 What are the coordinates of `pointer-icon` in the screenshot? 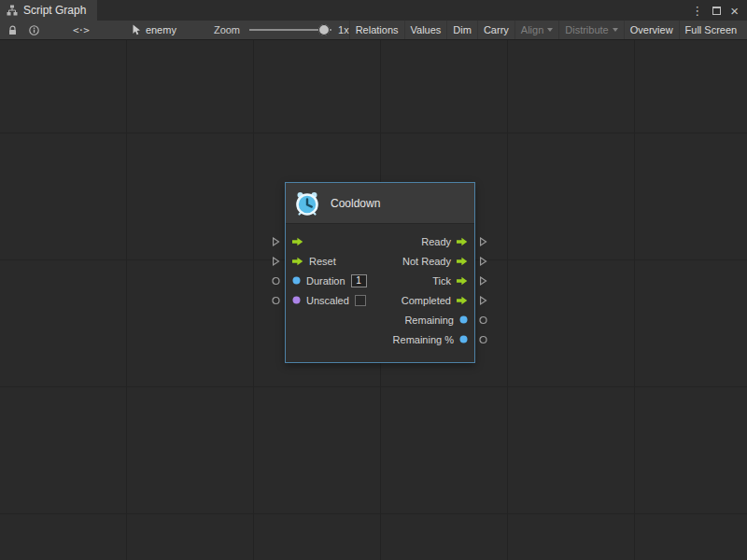 It's located at (136, 30).